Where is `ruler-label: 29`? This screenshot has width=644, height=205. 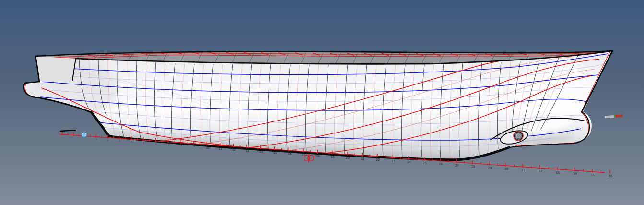
ruler-label: 29 is located at coordinates (490, 168).